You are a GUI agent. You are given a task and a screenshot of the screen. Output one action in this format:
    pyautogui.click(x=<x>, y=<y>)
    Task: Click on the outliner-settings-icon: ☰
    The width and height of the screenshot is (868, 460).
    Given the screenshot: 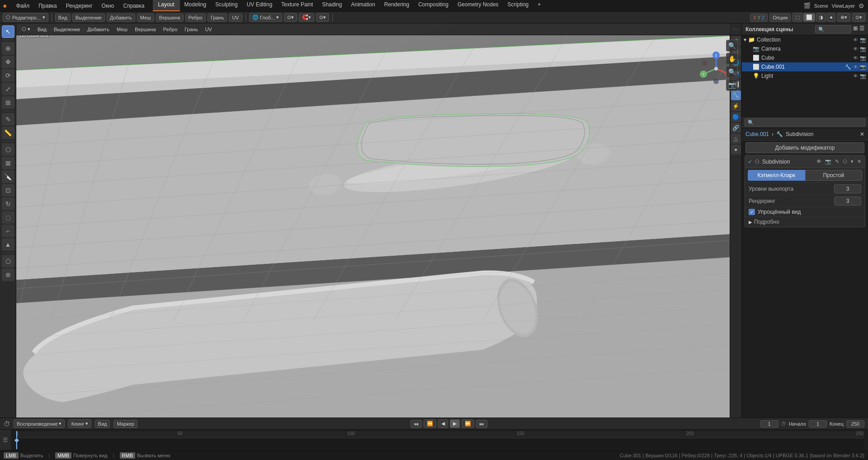 What is the action you would take?
    pyautogui.click(x=862, y=29)
    